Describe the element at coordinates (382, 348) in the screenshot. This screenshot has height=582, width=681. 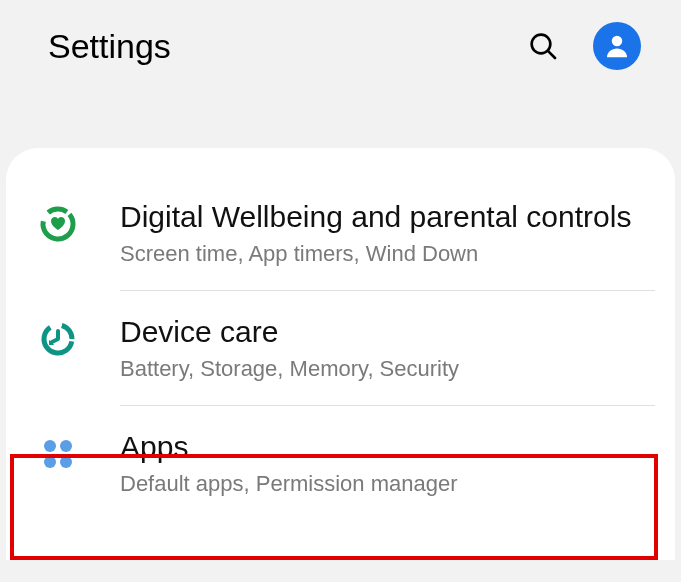
I see `settings-item-text: Device care Battery, Storage, Memory, Se…` at that location.